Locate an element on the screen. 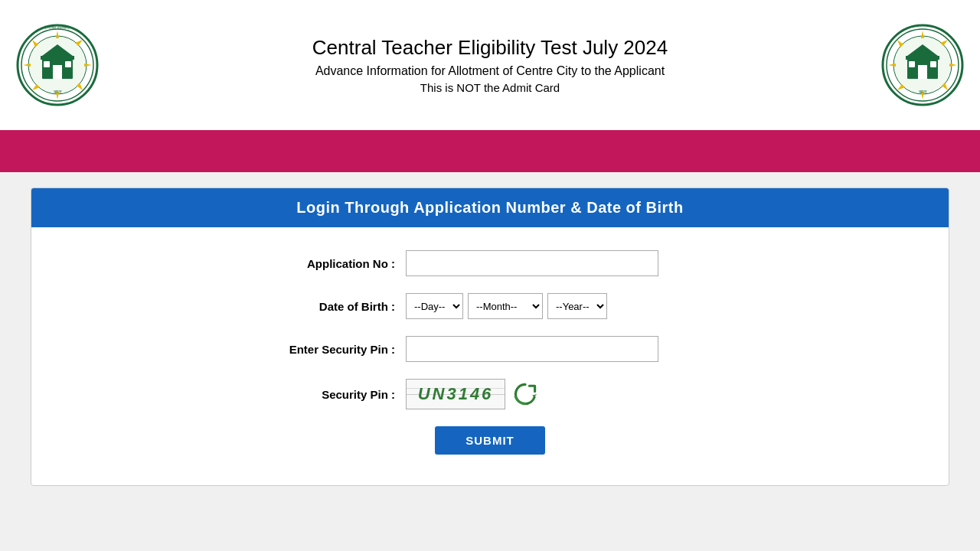  captcha-value: UN3146 is located at coordinates (456, 394).